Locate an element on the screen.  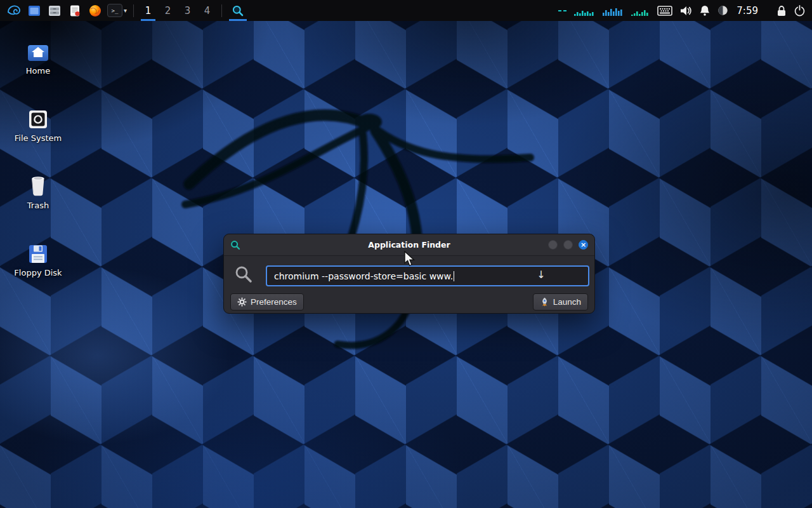
desktop-icon-trash: Trash is located at coordinates (38, 190).